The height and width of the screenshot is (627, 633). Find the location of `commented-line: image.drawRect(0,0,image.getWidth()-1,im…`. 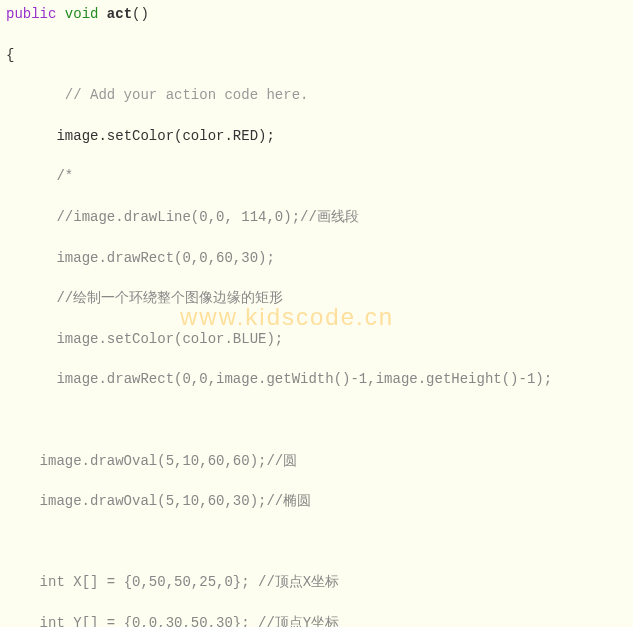

commented-line: image.drawRect(0,0,image.getWidth()-1,im… is located at coordinates (316, 379).